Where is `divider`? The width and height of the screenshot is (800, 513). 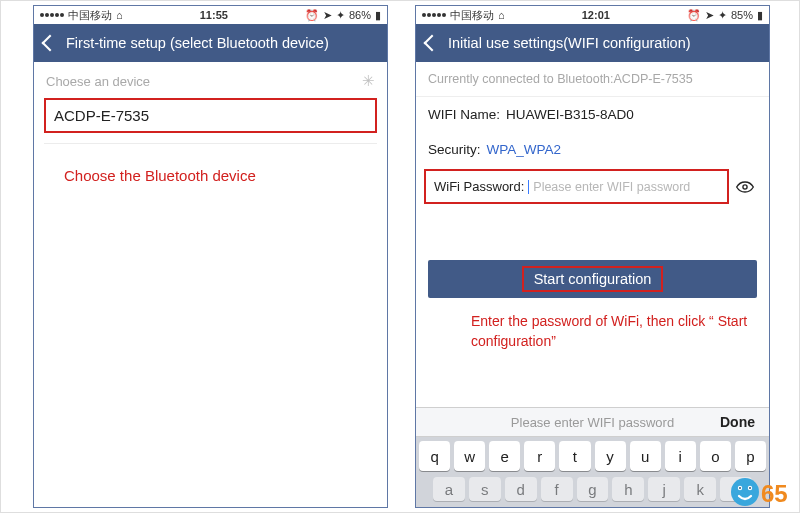 divider is located at coordinates (210, 144).